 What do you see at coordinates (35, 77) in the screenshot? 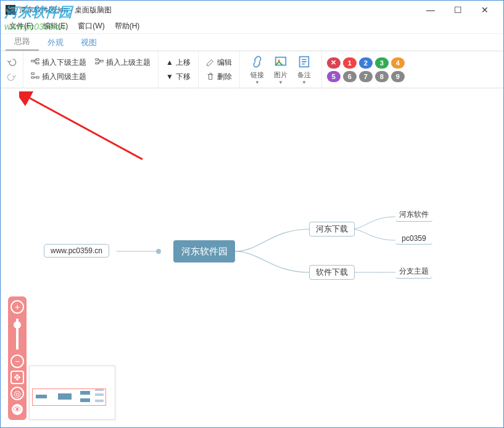
I see `insert-sibling-icon` at bounding box center [35, 77].